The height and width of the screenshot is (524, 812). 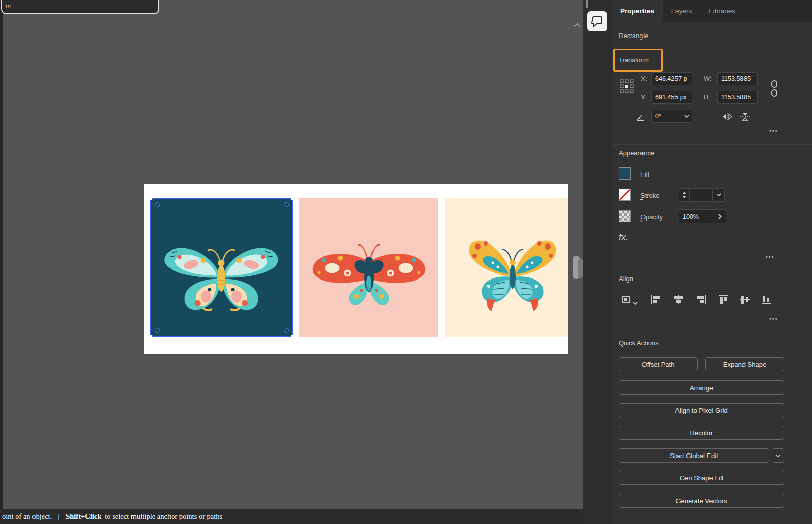 What do you see at coordinates (625, 195) in the screenshot?
I see `stroke-swatch-none` at bounding box center [625, 195].